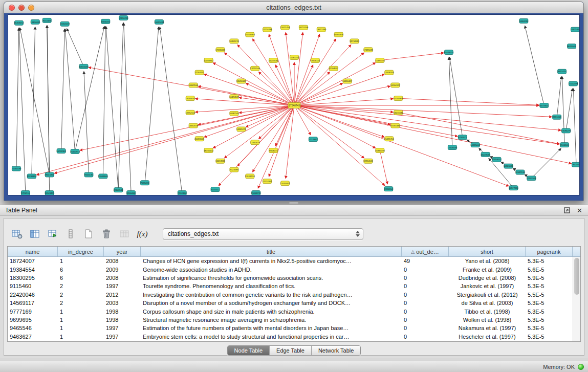  What do you see at coordinates (315, 60) in the screenshot?
I see `graph-node: 17756110` at bounding box center [315, 60].